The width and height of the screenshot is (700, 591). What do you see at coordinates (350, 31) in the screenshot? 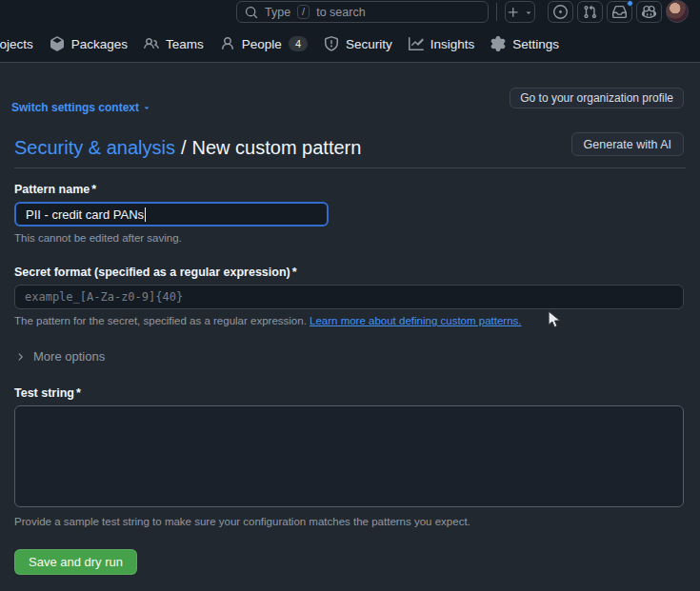
I see `global-header: Type / to search Projects` at bounding box center [350, 31].